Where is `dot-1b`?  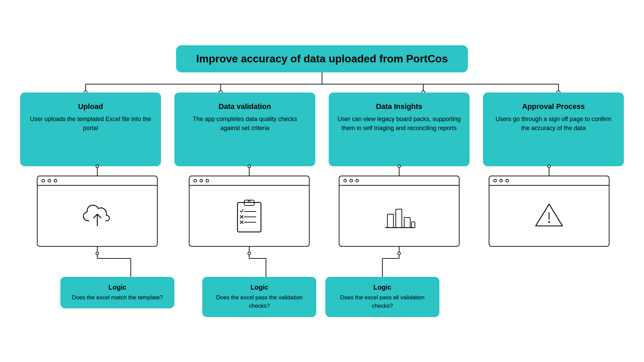 dot-1b is located at coordinates (49, 181).